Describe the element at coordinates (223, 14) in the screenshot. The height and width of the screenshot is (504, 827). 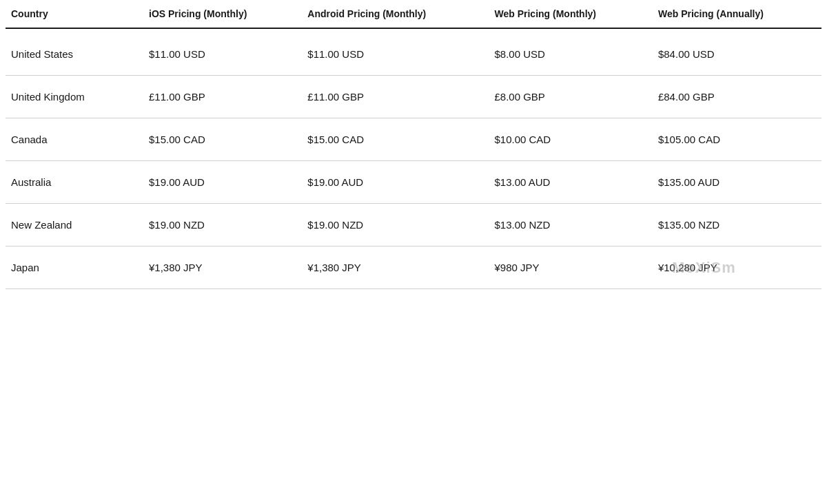
I see `column-header-ios-monthly: iOS Pricing (Monthly)` at that location.